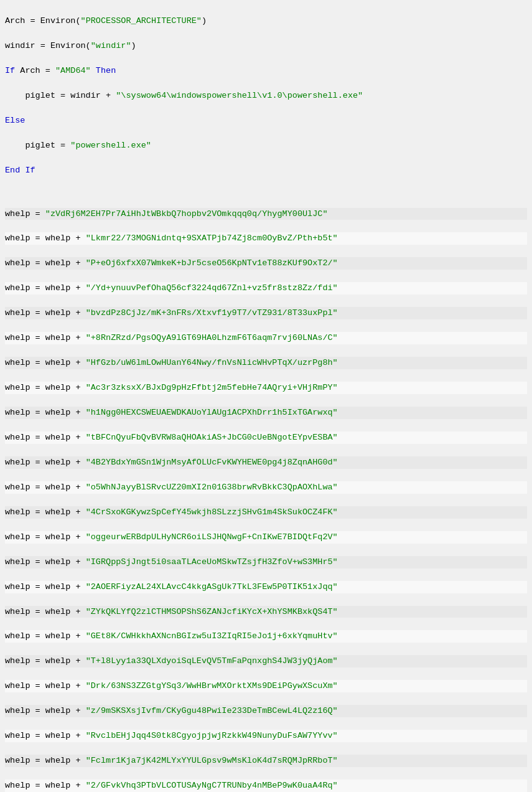 The image size is (532, 792). Describe the element at coordinates (212, 437) in the screenshot. I see `code-str: "tBFCnQyuFbQvBVRW8aQHOAkiAS+JbCG0cUeBNgo…` at that location.